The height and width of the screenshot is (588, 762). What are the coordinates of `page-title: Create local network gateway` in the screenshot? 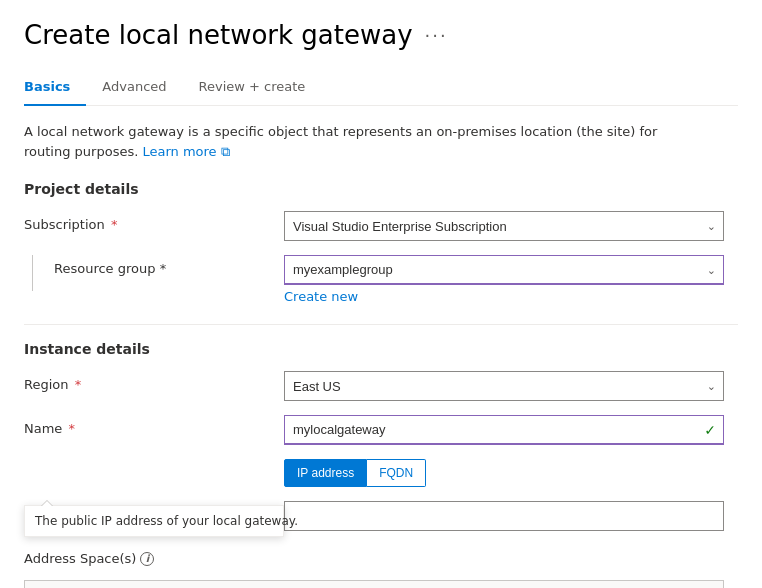 It's located at (218, 35).